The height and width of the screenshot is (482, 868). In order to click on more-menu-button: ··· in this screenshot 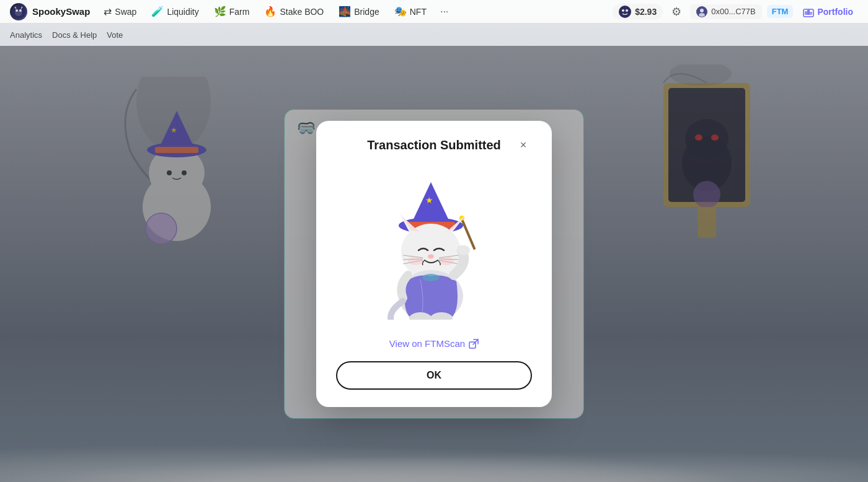, I will do `click(444, 12)`.